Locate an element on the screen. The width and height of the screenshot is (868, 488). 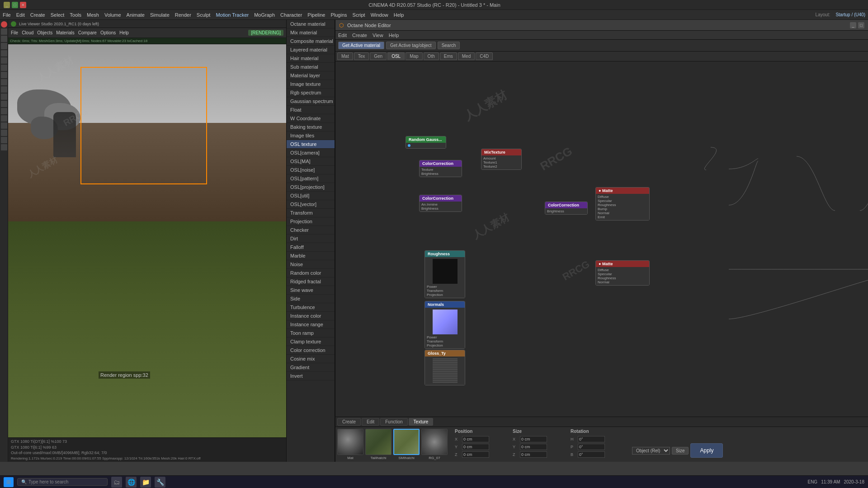
menu-window: Window is located at coordinates (380, 15).